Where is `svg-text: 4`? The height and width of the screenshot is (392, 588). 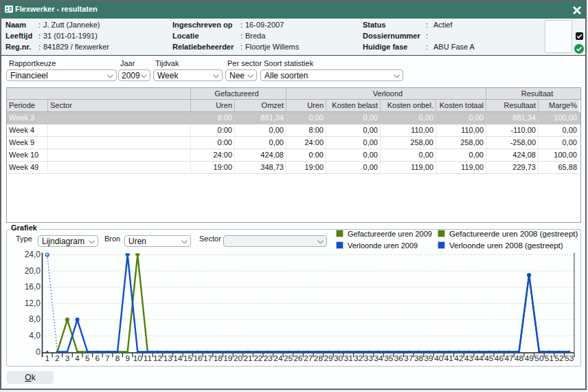 svg-text: 4 is located at coordinates (77, 358).